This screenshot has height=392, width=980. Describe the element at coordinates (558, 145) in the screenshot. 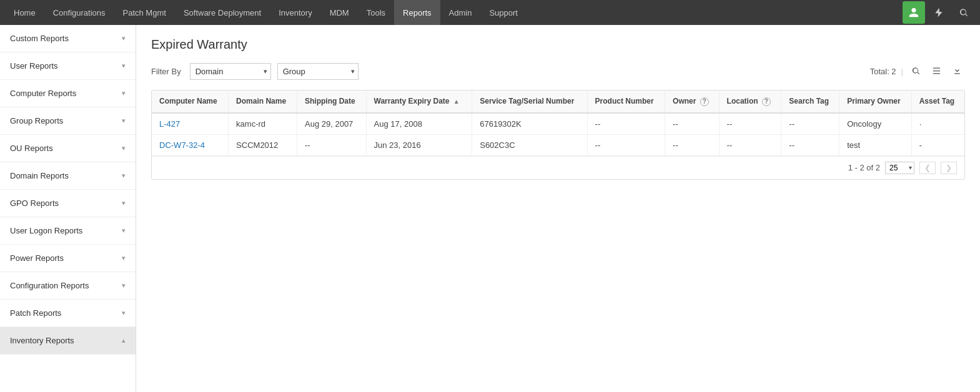

I see `table-row: DC-W7-32-4SCCM2012--Jun 23, 2016S602C3C-…` at that location.